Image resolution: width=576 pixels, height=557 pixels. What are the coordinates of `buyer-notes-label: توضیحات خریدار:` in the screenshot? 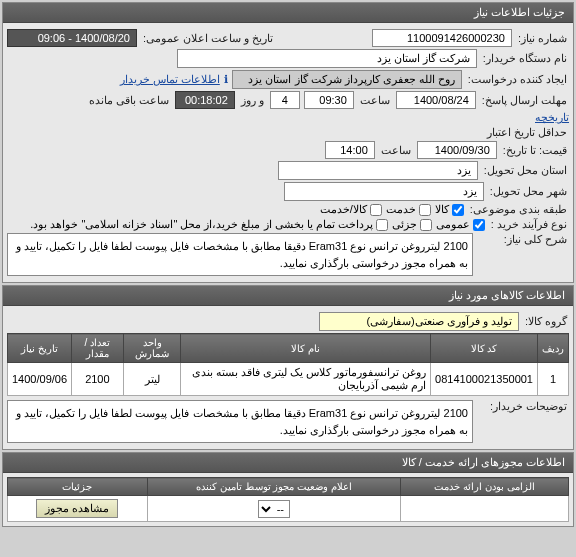 It's located at (524, 406).